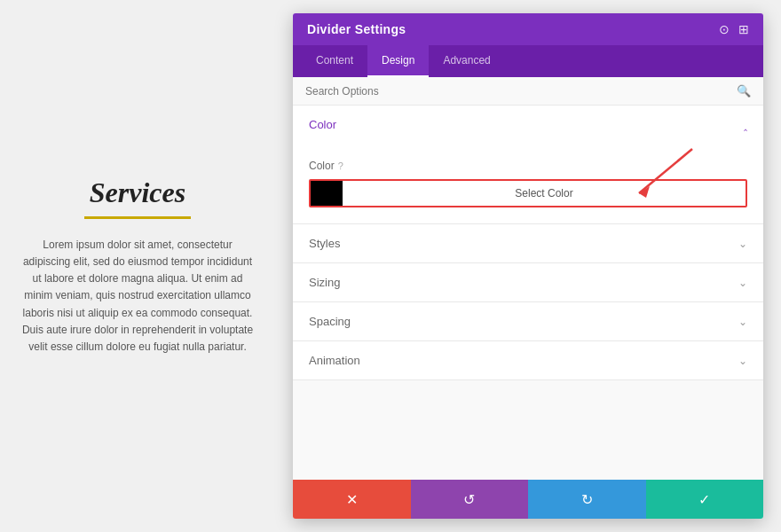  I want to click on search-icon: 🔍, so click(744, 90).